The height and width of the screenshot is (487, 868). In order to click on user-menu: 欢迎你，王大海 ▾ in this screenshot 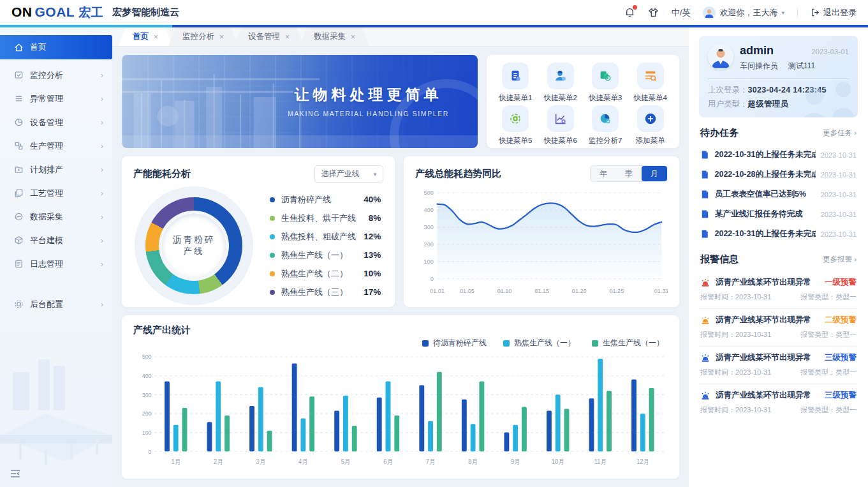, I will do `click(744, 13)`.